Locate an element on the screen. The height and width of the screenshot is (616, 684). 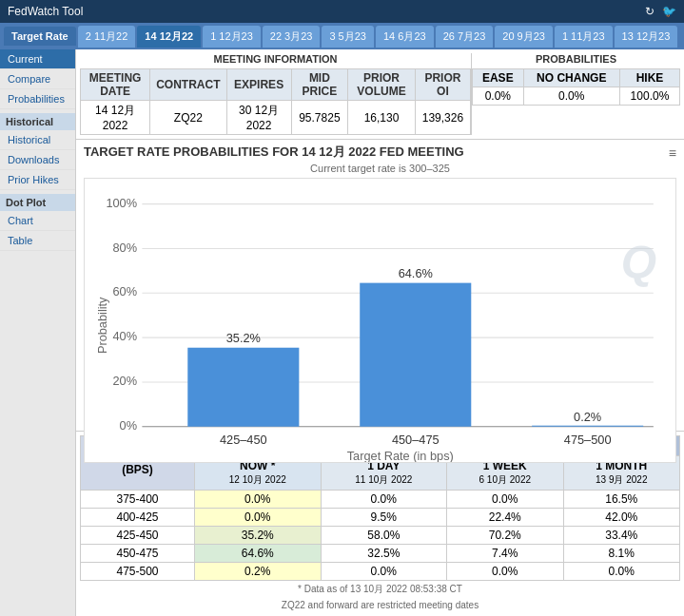
now-450-475: 64.6% is located at coordinates (259, 553).